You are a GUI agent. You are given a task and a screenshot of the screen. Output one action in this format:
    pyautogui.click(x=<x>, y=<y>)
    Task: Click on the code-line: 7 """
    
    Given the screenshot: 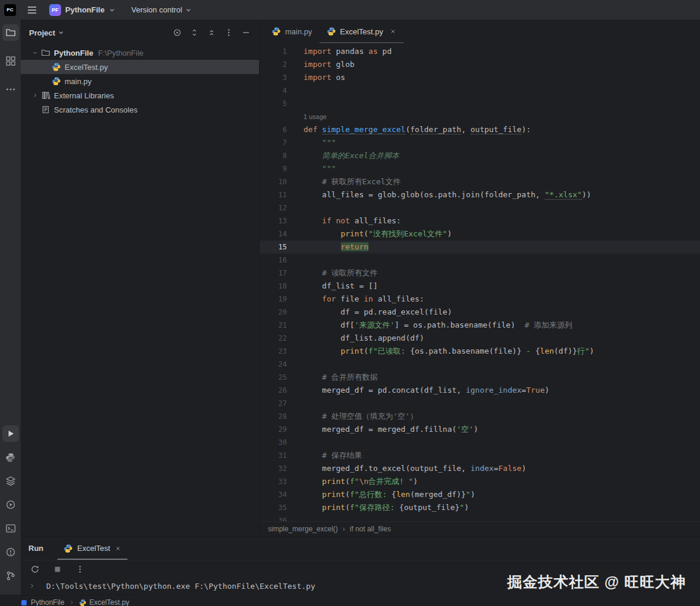 What is the action you would take?
    pyautogui.click(x=480, y=143)
    